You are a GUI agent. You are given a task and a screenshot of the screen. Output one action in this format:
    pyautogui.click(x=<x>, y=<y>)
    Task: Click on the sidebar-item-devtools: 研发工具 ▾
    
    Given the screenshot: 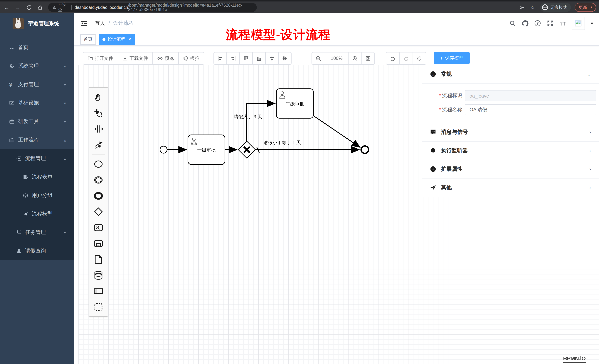 What is the action you would take?
    pyautogui.click(x=37, y=122)
    